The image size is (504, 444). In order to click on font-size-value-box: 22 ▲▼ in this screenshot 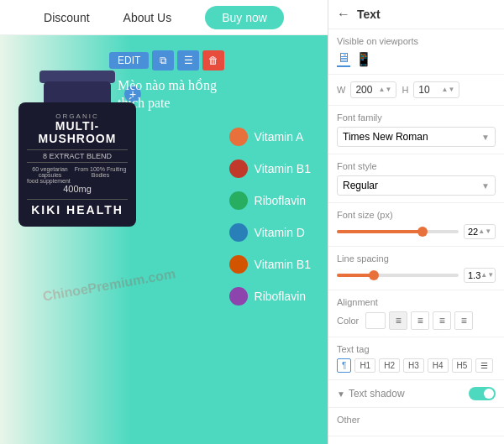, I will do `click(480, 232)`.